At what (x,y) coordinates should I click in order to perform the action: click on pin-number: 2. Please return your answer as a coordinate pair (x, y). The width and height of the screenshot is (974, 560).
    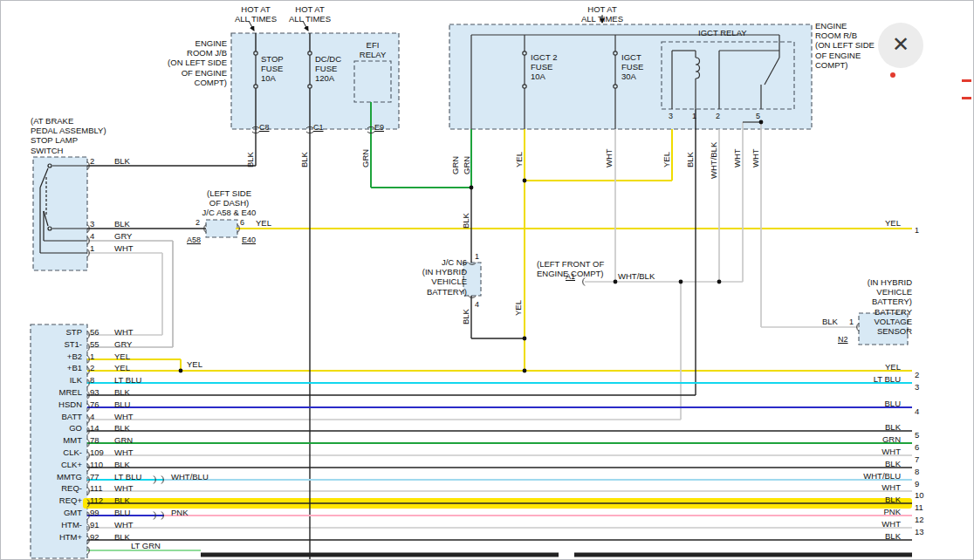
    Looking at the image, I should click on (197, 222).